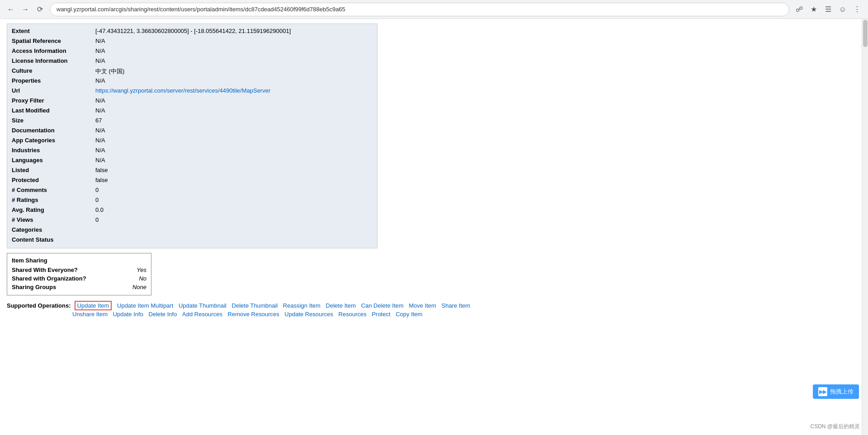 Image resolution: width=868 pixels, height=435 pixels. I want to click on operation-link: Move Item, so click(422, 305).